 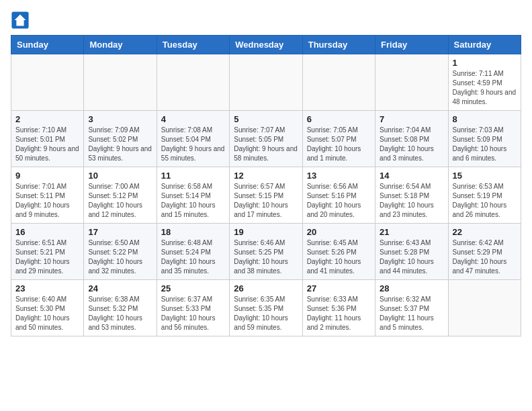 What do you see at coordinates (412, 195) in the screenshot?
I see `calendar-cell: 14Sunrise: 6:54 AM Sunset: 5:18 PM Dayli…` at bounding box center [412, 195].